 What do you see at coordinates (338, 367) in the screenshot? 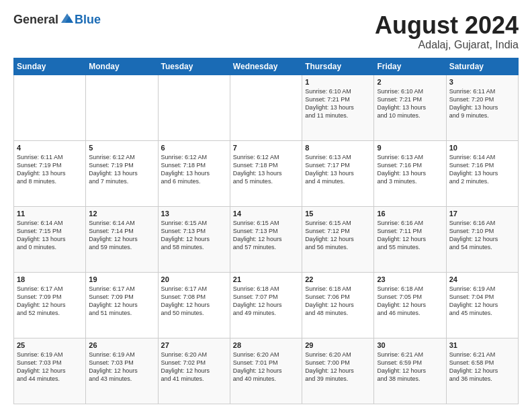
I see `day-info: Sunrise: 6:20 AM Sunset: 7:00 PM Dayligh…` at bounding box center [338, 367].